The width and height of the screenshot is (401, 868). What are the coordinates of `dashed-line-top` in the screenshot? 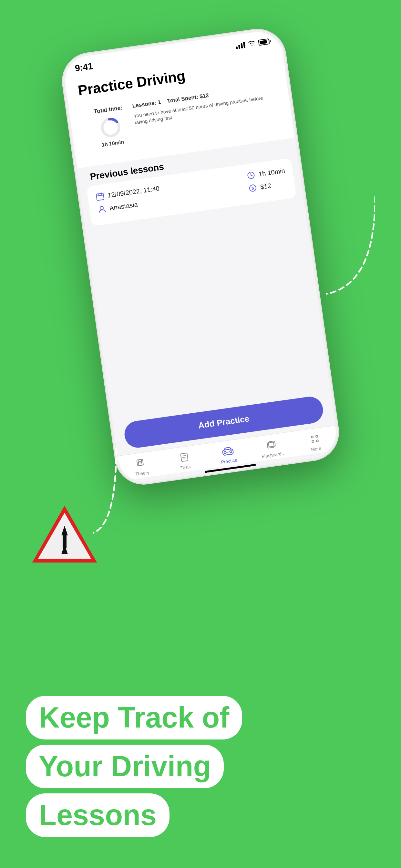 It's located at (349, 245).